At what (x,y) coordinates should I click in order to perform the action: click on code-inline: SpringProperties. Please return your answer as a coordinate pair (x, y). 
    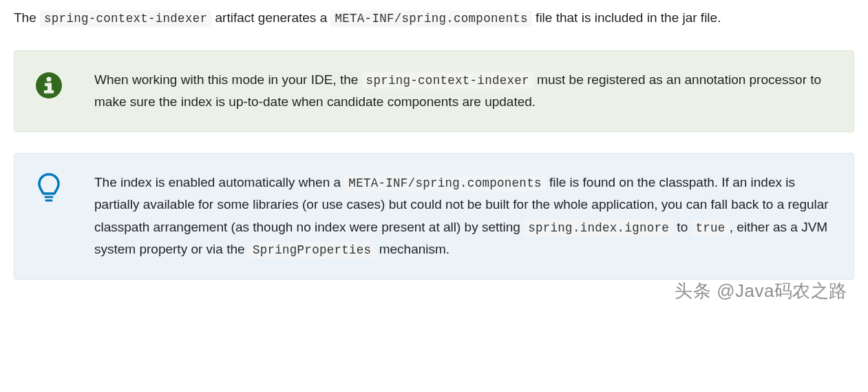
    Looking at the image, I should click on (313, 250).